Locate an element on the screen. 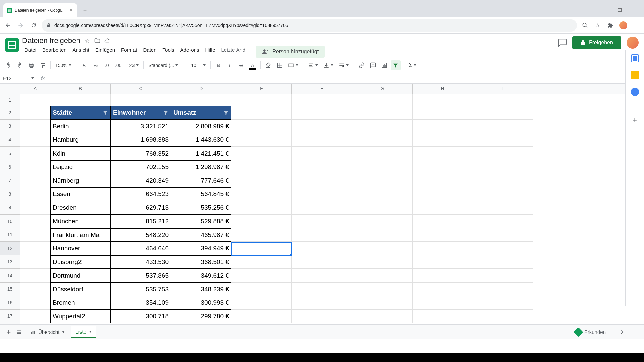 The width and height of the screenshot is (644, 362). cell-E4 is located at coordinates (262, 140).